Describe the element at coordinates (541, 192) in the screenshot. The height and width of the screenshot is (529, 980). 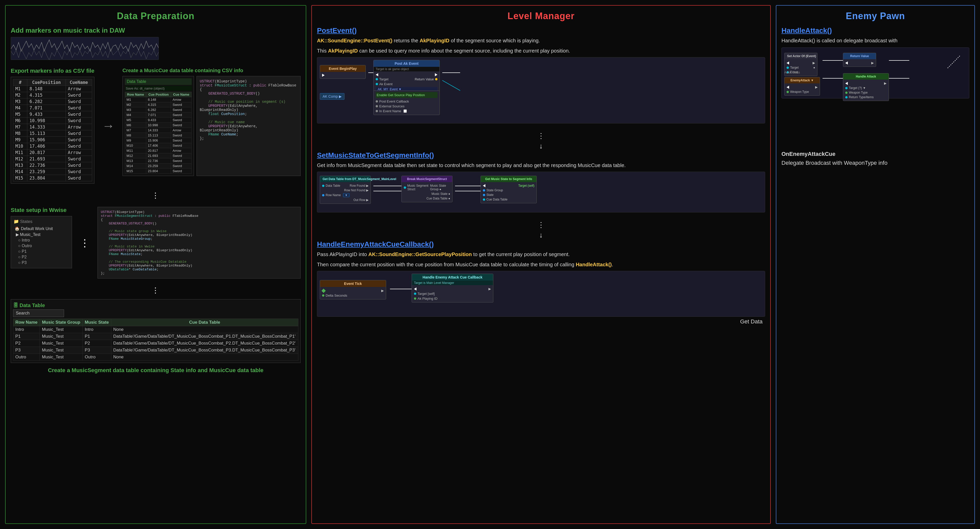
I see `set-music-blueprint: Get Data Table from DT_MusicSegment_Main…` at that location.